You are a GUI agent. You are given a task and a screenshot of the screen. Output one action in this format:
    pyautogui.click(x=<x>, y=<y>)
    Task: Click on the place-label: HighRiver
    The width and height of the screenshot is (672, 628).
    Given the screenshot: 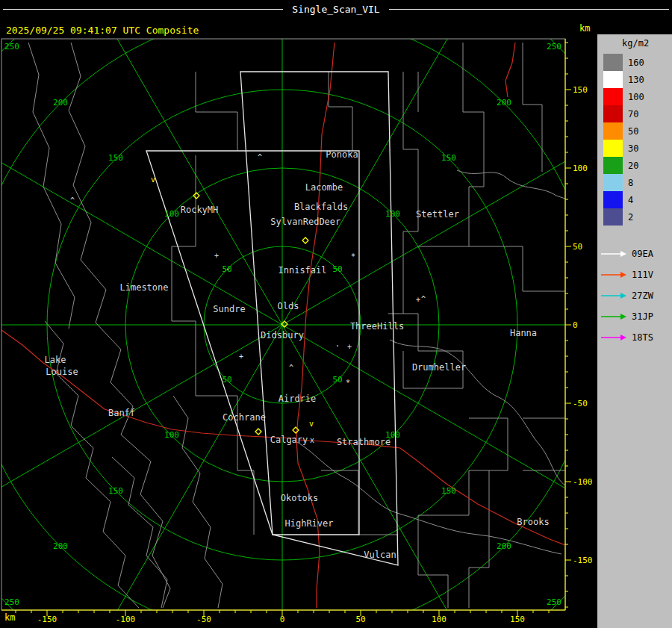 What is the action you would take?
    pyautogui.click(x=309, y=523)
    